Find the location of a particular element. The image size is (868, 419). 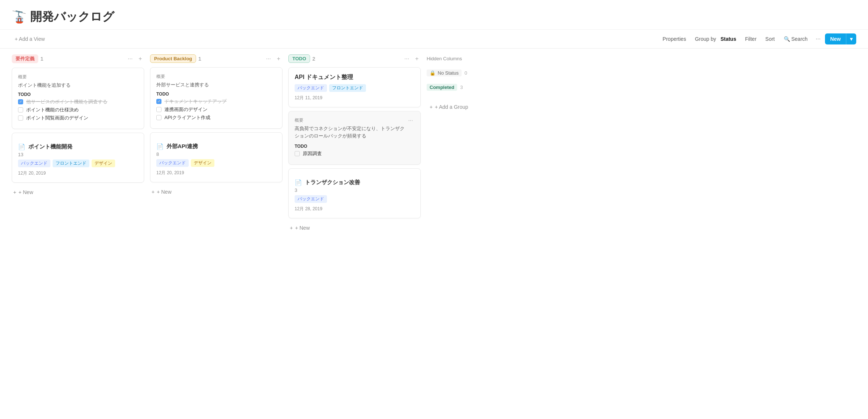

card-more-button: ··· is located at coordinates (410, 121).